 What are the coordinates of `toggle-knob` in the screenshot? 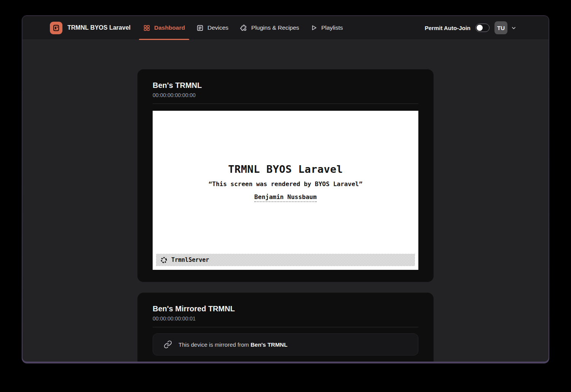 It's located at (480, 28).